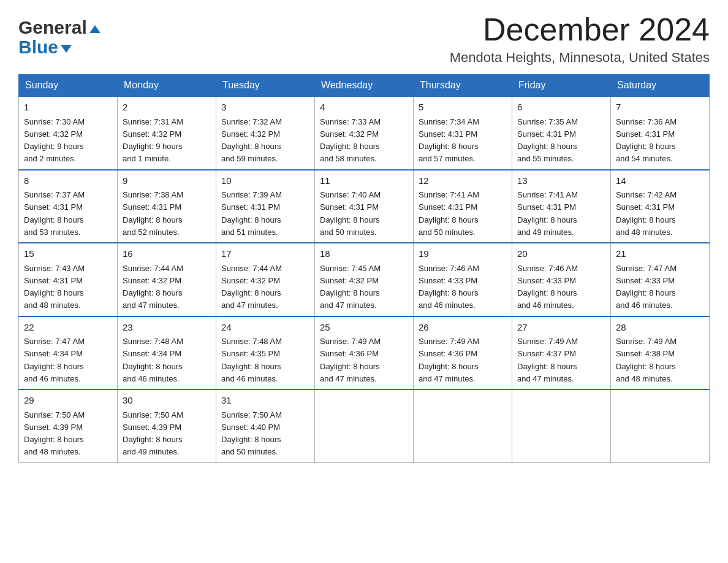 The image size is (728, 563). What do you see at coordinates (364, 280) in the screenshot?
I see `calendar-cell: 18 Sunrise: 7:45 AMSunset: 4:32 PMDaylig…` at bounding box center [364, 280].